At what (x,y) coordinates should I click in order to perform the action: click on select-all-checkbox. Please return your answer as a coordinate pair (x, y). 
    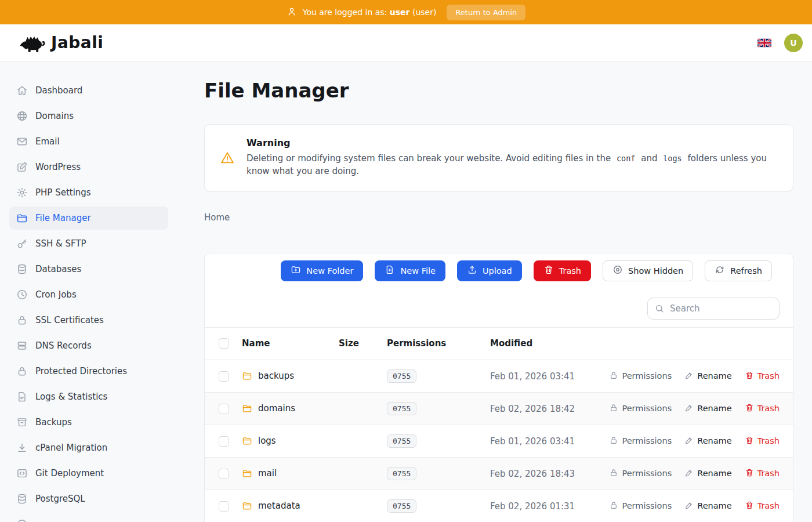
    Looking at the image, I should click on (224, 343).